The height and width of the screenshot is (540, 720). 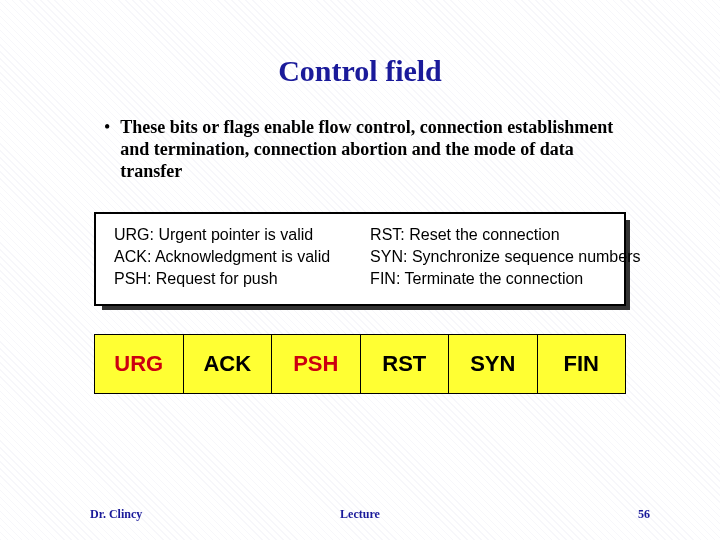 I want to click on definition-line: RST: Reset the connection, so click(x=505, y=235).